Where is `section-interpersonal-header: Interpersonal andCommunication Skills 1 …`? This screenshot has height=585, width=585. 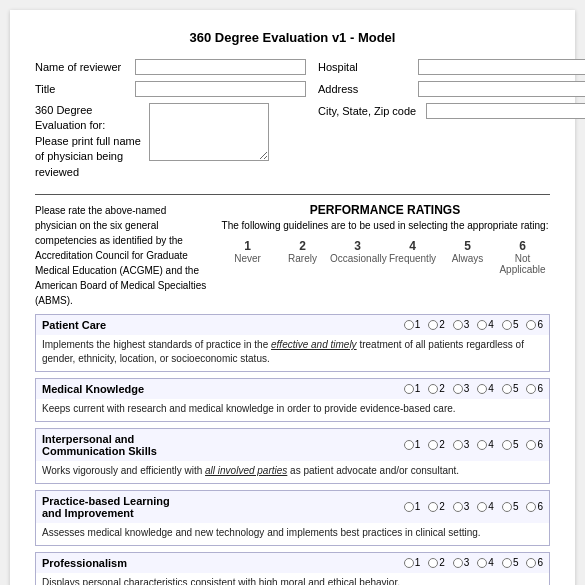 section-interpersonal-header: Interpersonal andCommunication Skills 1 … is located at coordinates (292, 445).